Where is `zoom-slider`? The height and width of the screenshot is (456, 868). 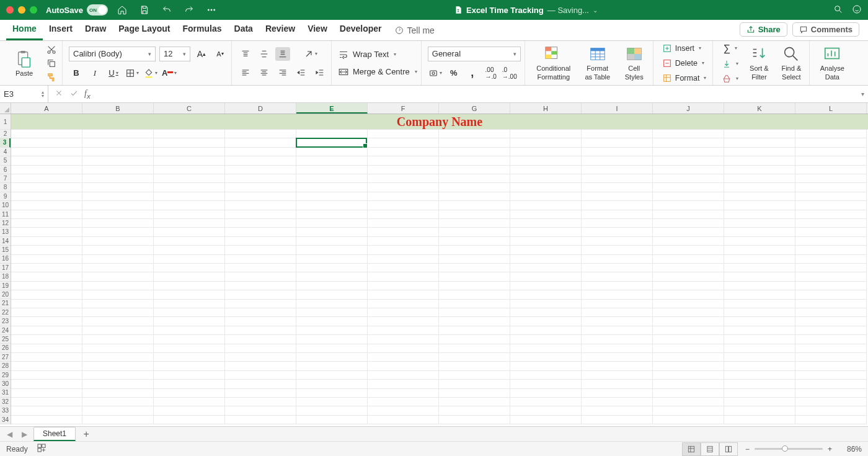
zoom-slider is located at coordinates (789, 449).